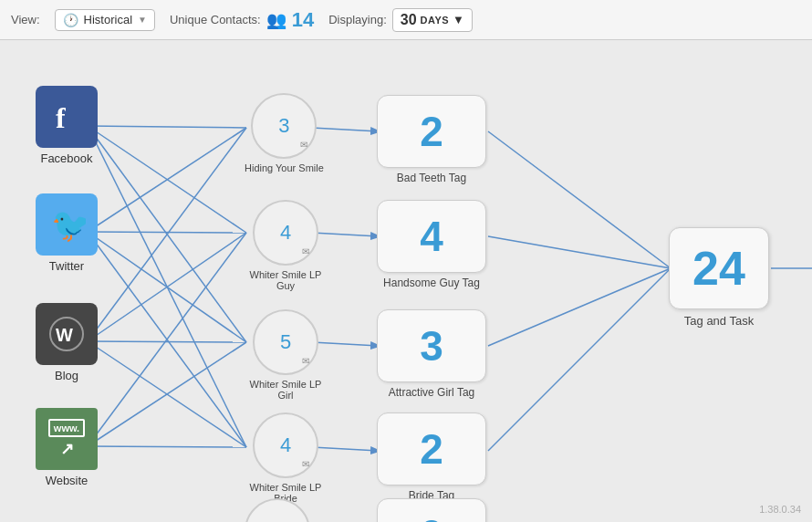 This screenshot has height=522, width=812. What do you see at coordinates (432, 283) in the screenshot?
I see `tag-label-handsome-guy: Handsome Guy Tag` at bounding box center [432, 283].